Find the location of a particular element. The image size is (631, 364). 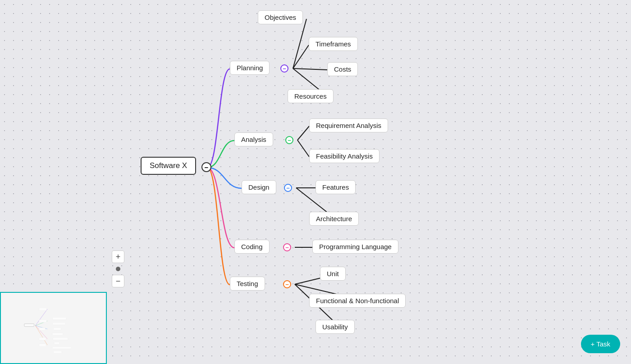

minimap is located at coordinates (53, 328).